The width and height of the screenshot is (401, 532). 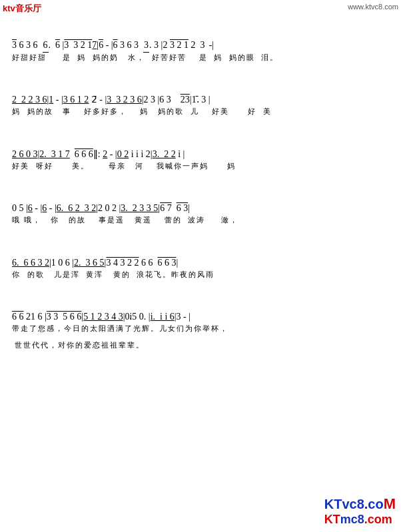 What do you see at coordinates (200, 93) in the screenshot?
I see `notation-2: 2 2 2 3 6|1 - |3 6 1 2 2̄ - |3 3 2 3 6|2…` at bounding box center [200, 93].